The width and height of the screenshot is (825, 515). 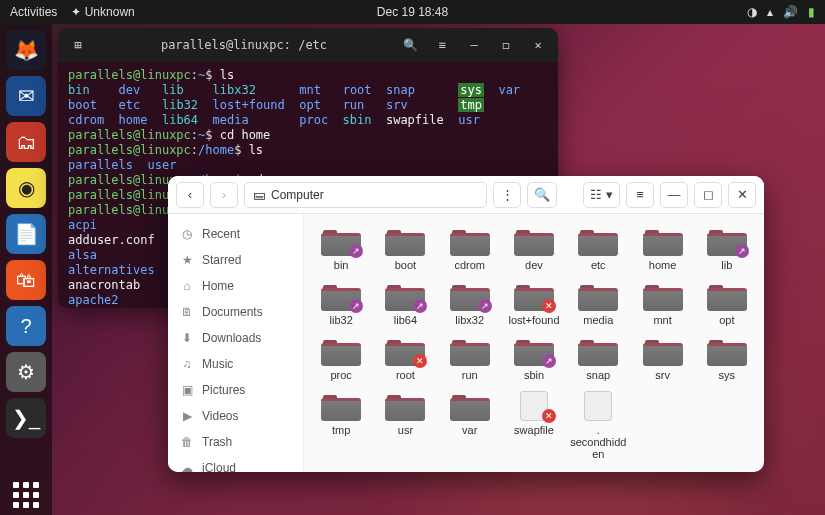 What do you see at coordinates (308, 76) in the screenshot?
I see `terminal-line: parallels@linuxpc:~$ ls` at bounding box center [308, 76].